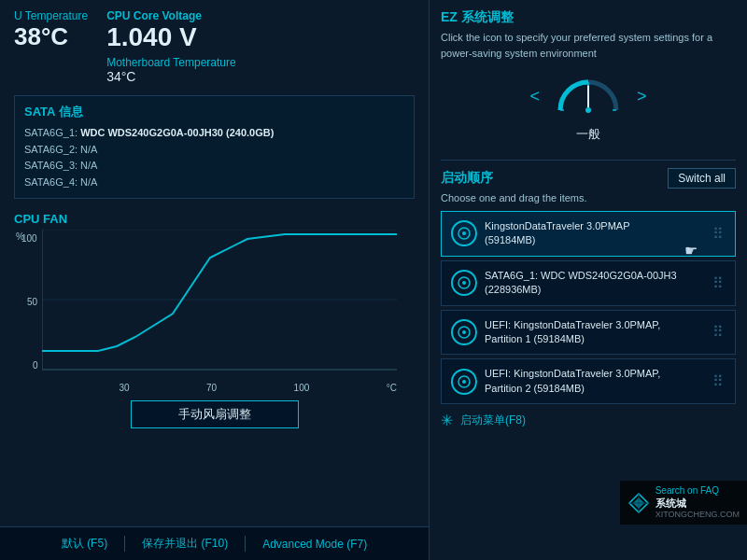 The height and width of the screenshot is (560, 747). I want to click on boot-item-2: SATA6G_1: WDC WDS240G2G0A-00JH3(228936MB…, so click(588, 284).